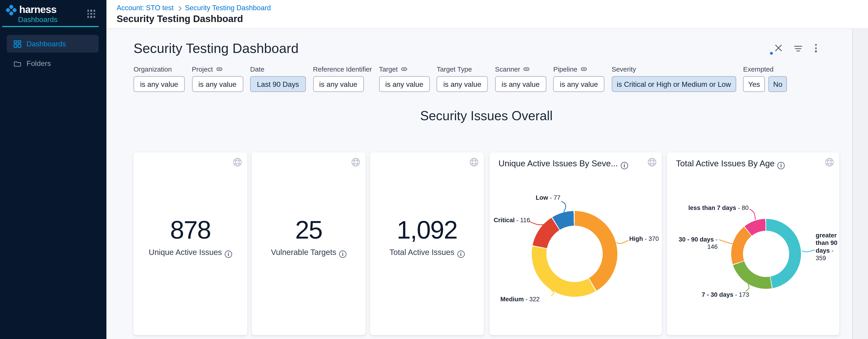 The image size is (868, 339). What do you see at coordinates (153, 69) in the screenshot?
I see `filter-label: Organization` at bounding box center [153, 69].